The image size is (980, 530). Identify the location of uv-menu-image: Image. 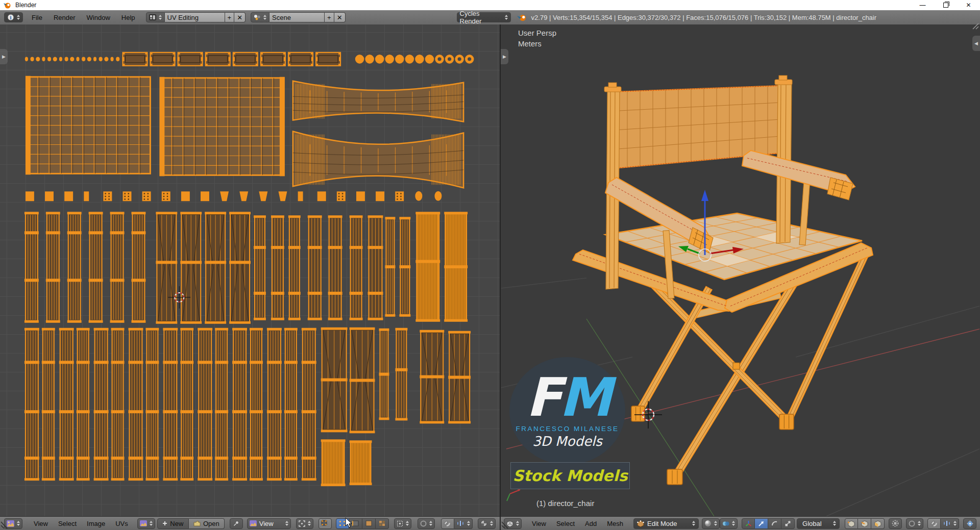
(96, 523).